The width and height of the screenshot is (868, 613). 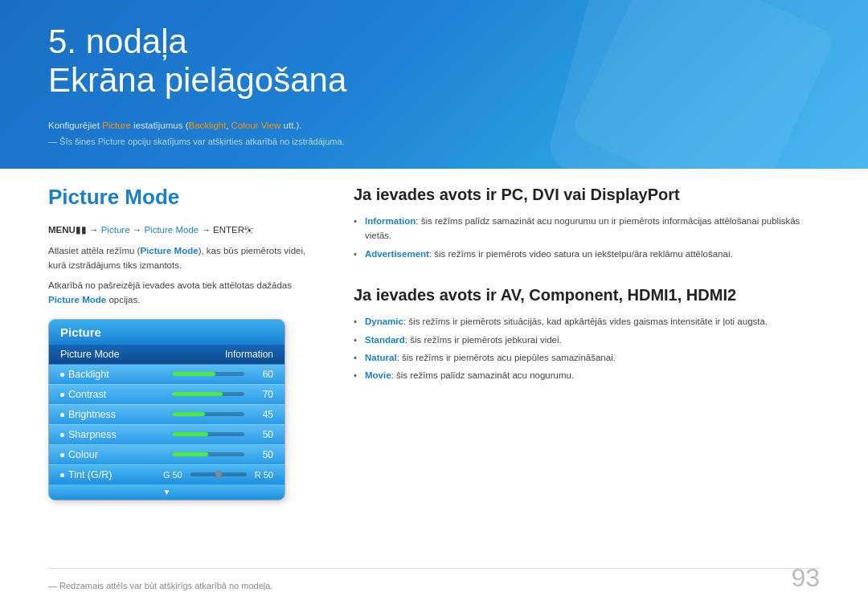 What do you see at coordinates (113, 455) in the screenshot?
I see `colour-label: Colour` at bounding box center [113, 455].